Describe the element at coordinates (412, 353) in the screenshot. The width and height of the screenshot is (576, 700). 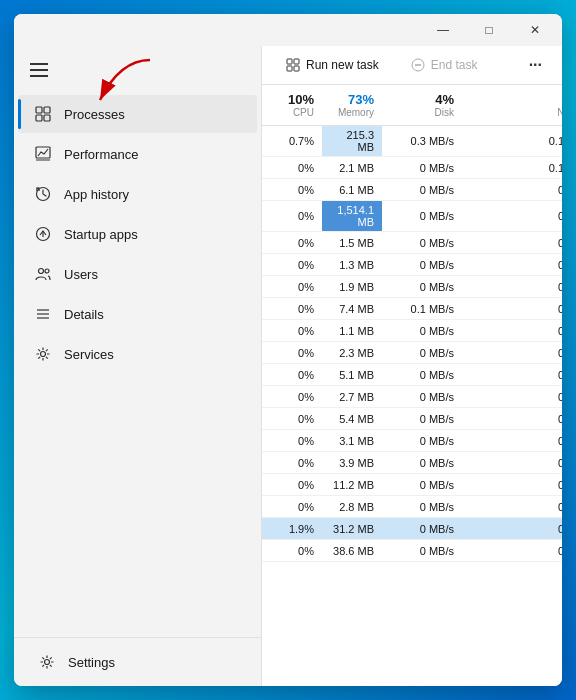
I see `table-row: 0%2.3 MB0 MB/s0 Mbps` at that location.